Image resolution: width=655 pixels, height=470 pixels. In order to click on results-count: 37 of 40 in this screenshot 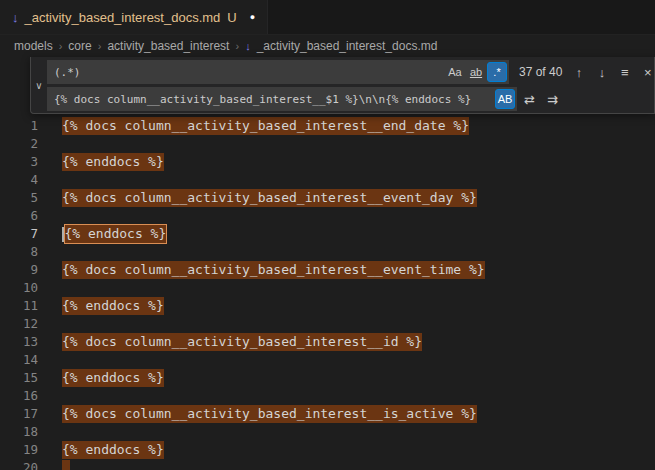, I will do `click(540, 72)`.